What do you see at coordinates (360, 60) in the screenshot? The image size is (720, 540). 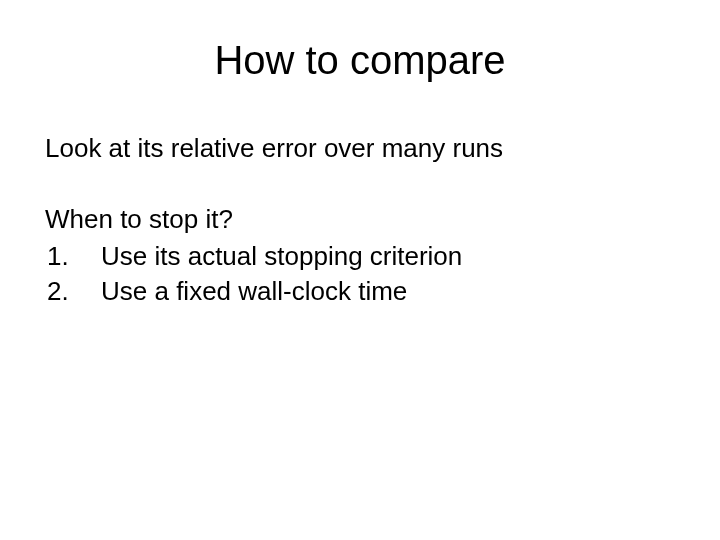 I see `slide-title: How to compare` at bounding box center [360, 60].